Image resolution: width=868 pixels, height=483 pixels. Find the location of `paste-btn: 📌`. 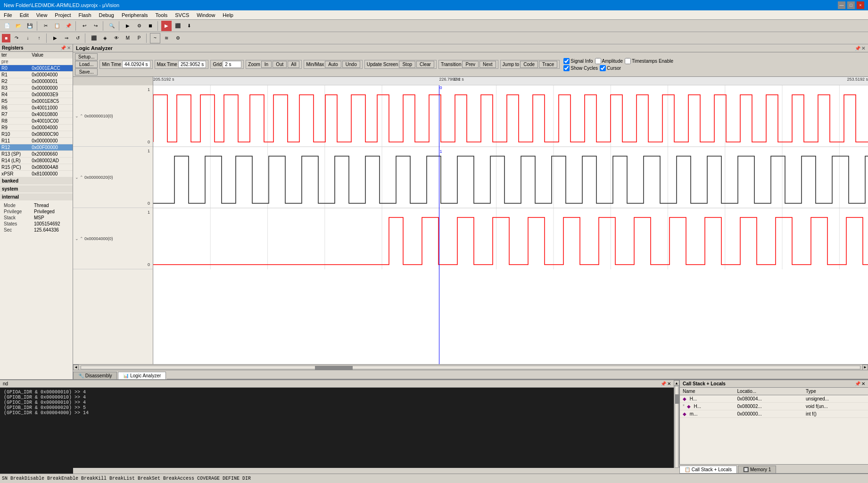

paste-btn: 📌 is located at coordinates (68, 26).